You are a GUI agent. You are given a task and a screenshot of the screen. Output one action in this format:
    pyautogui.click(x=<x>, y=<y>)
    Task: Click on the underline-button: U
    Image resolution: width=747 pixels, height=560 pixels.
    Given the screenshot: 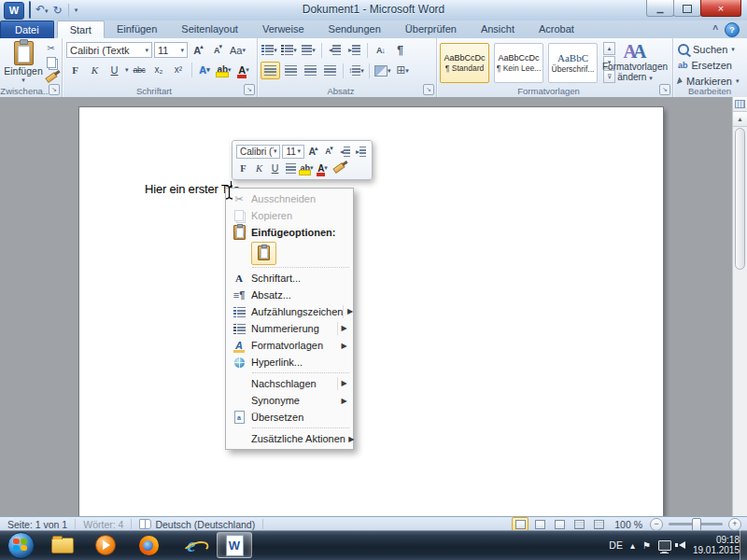 What is the action you would take?
    pyautogui.click(x=114, y=69)
    